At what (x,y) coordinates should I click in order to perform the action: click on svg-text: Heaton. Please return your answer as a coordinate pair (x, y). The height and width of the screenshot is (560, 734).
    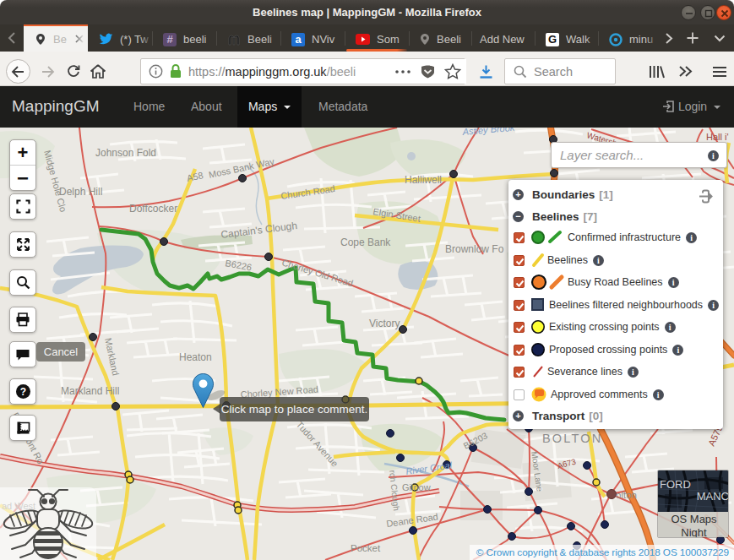
    Looking at the image, I should click on (196, 357).